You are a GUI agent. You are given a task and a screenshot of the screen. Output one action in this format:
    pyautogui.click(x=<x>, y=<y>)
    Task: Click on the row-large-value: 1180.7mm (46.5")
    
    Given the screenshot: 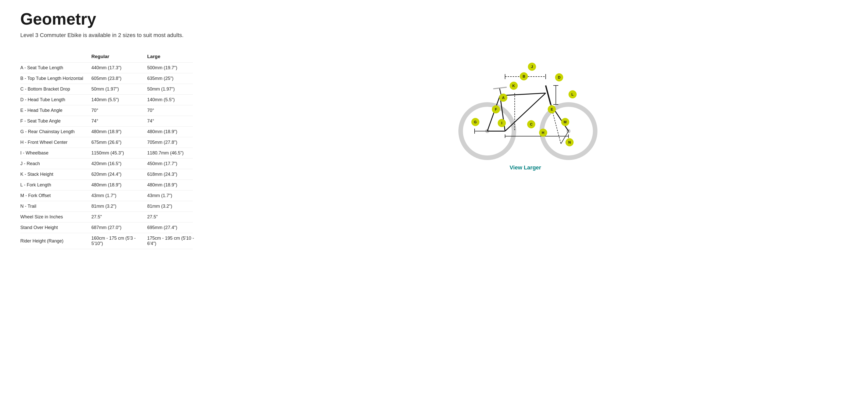 What is the action you would take?
    pyautogui.click(x=175, y=153)
    